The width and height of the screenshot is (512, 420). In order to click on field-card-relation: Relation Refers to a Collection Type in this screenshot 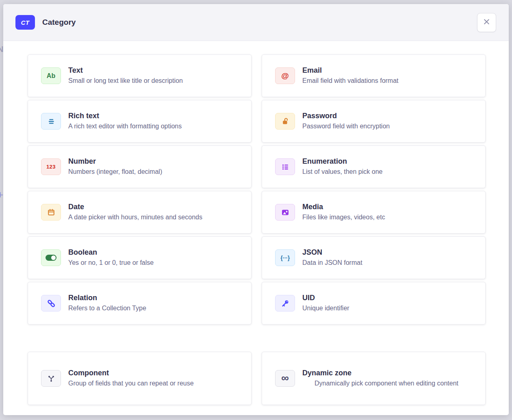, I will do `click(140, 303)`.